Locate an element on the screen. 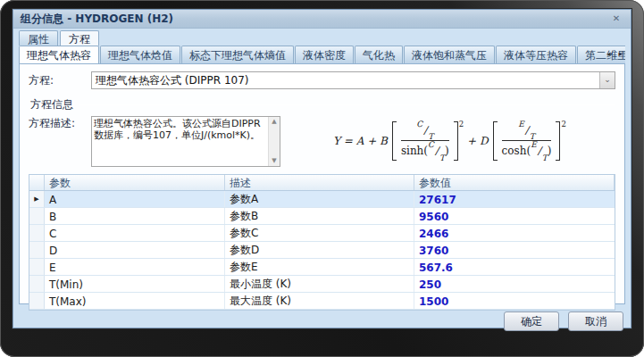 The height and width of the screenshot is (357, 644). scroll-down-icon: ▼ is located at coordinates (274, 161).